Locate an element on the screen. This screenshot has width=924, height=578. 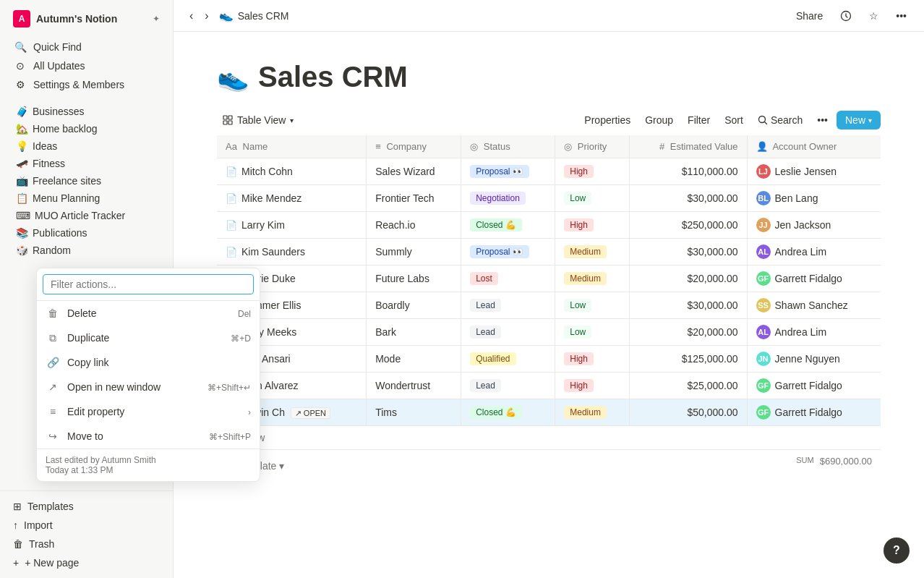
history-button is located at coordinates (846, 16).